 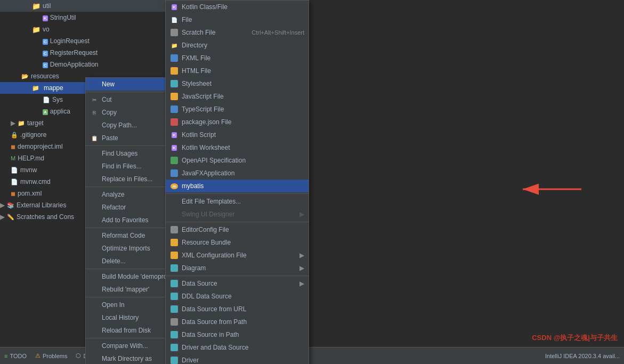 What do you see at coordinates (174, 160) in the screenshot?
I see `openapi-icon` at bounding box center [174, 160].